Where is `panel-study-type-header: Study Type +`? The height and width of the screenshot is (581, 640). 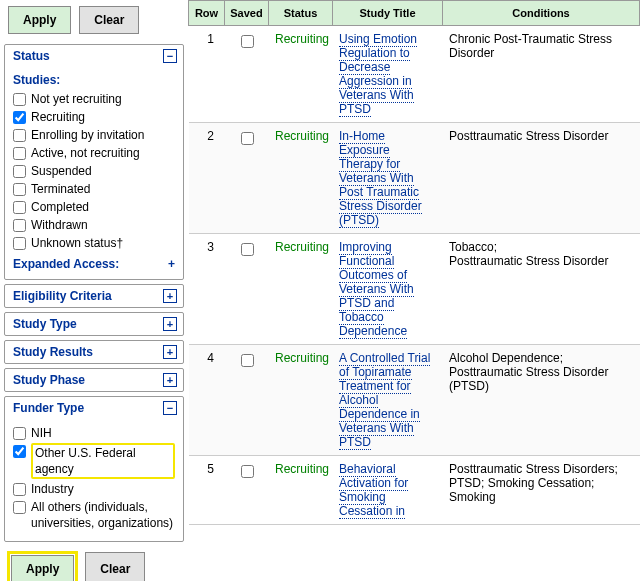
panel-study-type-header: Study Type + is located at coordinates (94, 324).